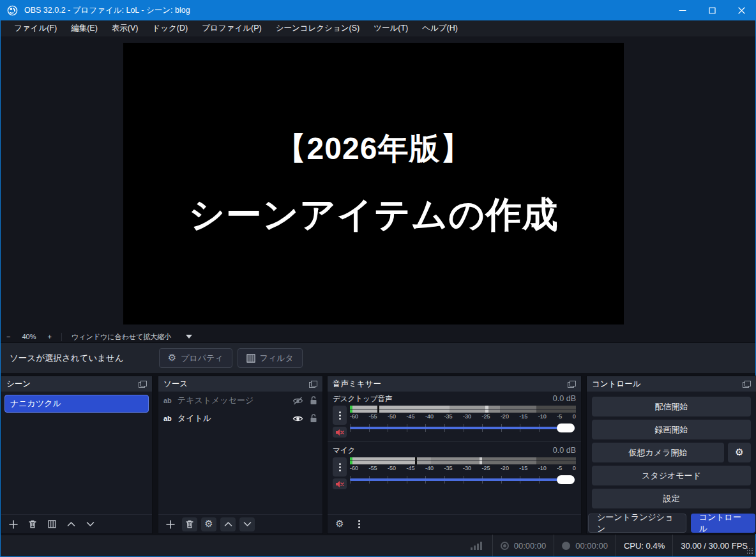  What do you see at coordinates (251, 358) in the screenshot?
I see `filter-icon` at bounding box center [251, 358].